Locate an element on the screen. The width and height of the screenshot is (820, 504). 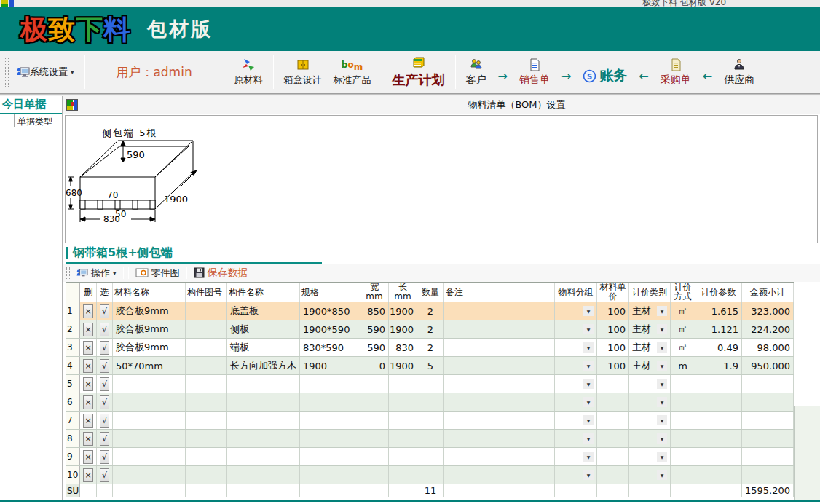
cell-param: 0.49 is located at coordinates (719, 347).